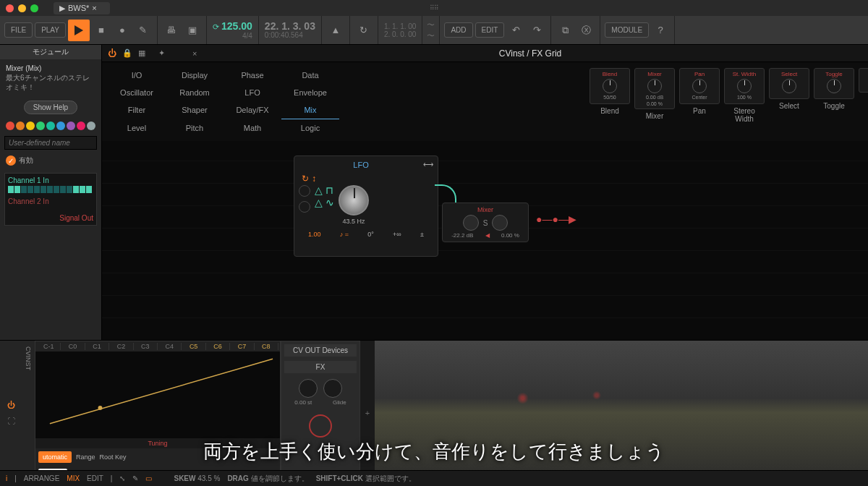 The image size is (868, 486). What do you see at coordinates (122, 346) in the screenshot?
I see `octave-marker: C2` at bounding box center [122, 346].